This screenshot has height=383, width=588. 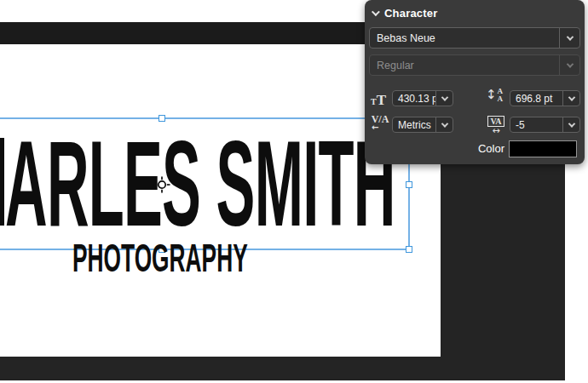 What do you see at coordinates (382, 100) in the screenshot?
I see `font-size-icon-large-t: T` at bounding box center [382, 100].